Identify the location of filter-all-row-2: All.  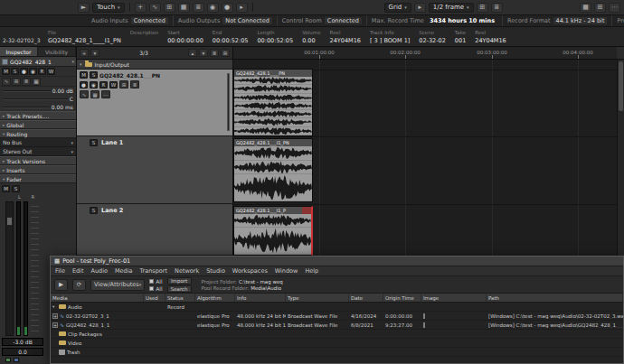
(156, 289).